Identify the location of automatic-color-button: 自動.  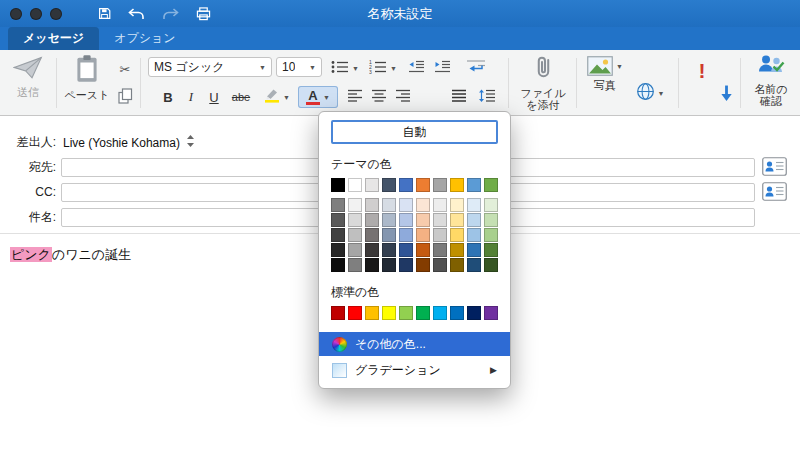
(414, 132).